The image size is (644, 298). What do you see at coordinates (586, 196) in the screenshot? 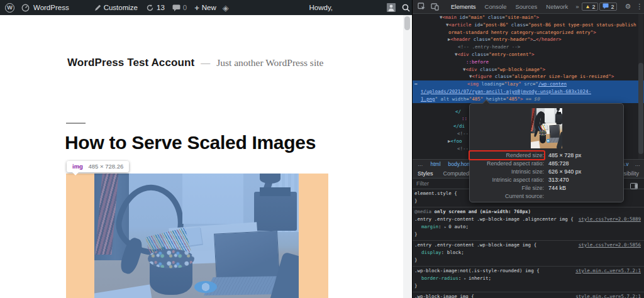
I see `preview-value` at bounding box center [586, 196].